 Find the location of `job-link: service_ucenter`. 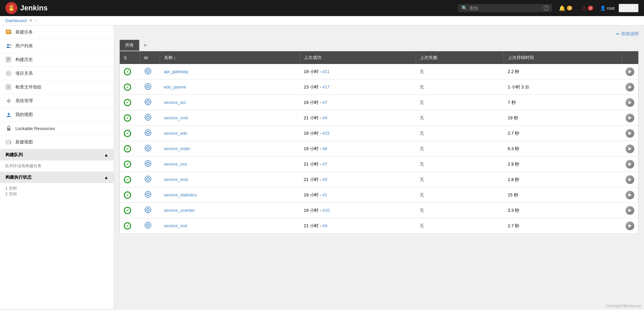

job-link: service_ucenter is located at coordinates (179, 210).